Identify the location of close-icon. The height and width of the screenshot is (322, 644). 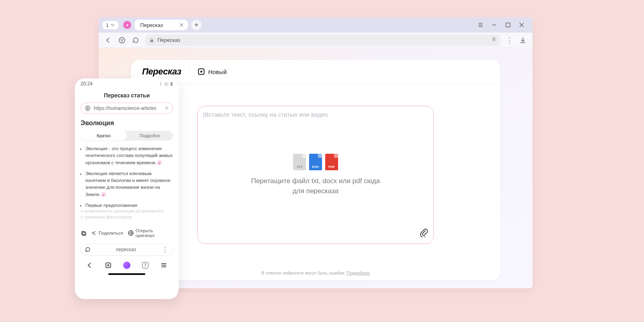
(522, 25).